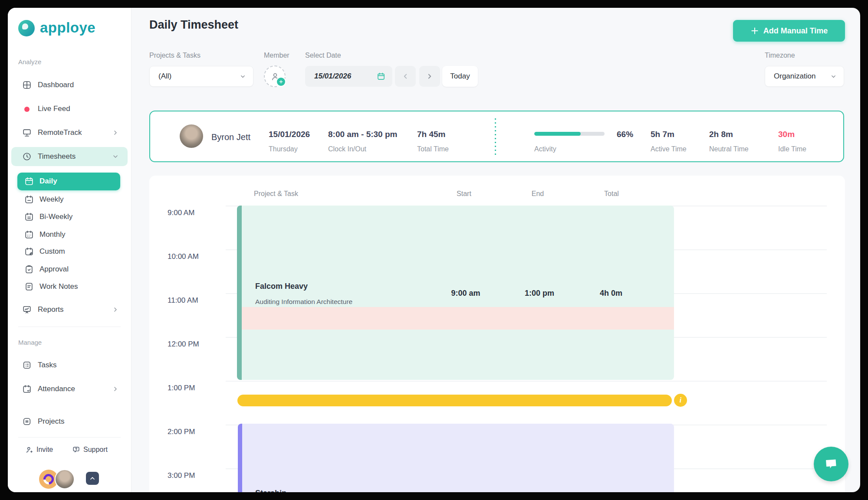  Describe the element at coordinates (201, 76) in the screenshot. I see `projects-tasks-dropdown: (All)` at that location.